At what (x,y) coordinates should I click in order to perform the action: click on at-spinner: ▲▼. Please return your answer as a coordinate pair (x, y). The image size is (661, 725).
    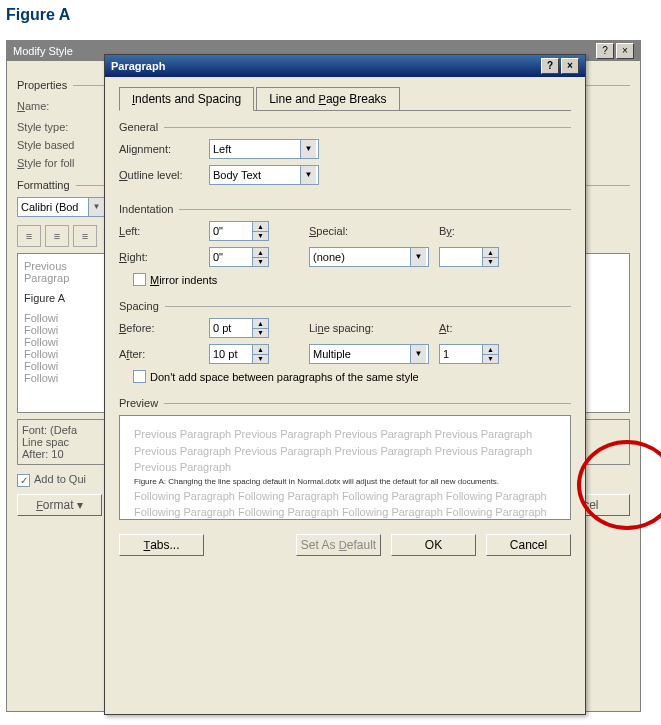
    Looking at the image, I should click on (469, 354).